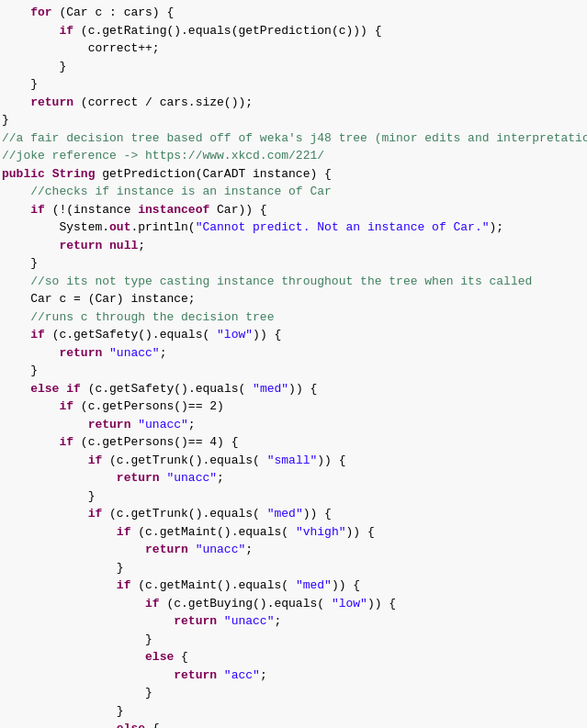  Describe the element at coordinates (294, 407) in the screenshot. I see `code-line: if (c.getPersons()== 2)` at that location.